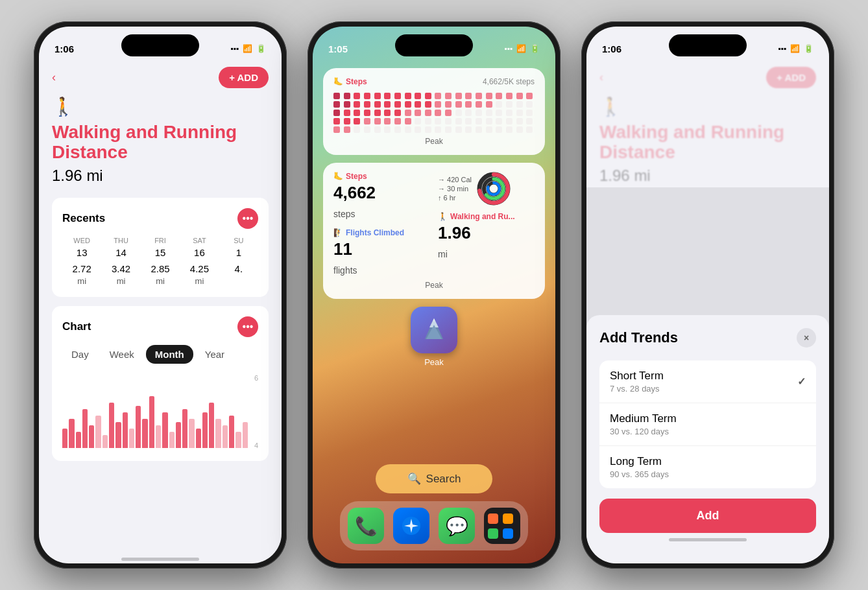 This screenshot has width=868, height=590. I want to click on long-term-option: Long Term 90 vs. 365 days, so click(640, 467).